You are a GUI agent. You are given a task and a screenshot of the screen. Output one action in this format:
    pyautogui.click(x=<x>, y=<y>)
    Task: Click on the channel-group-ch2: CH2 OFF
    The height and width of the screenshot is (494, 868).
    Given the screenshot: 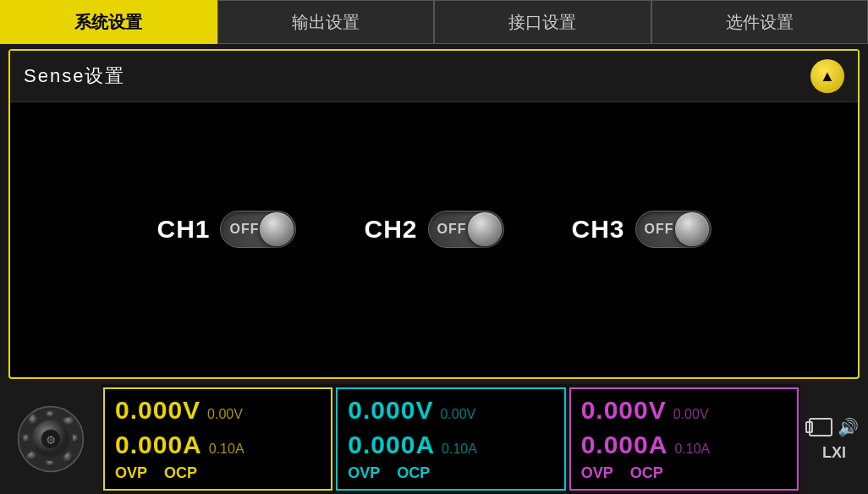 What is the action you would take?
    pyautogui.click(x=433, y=229)
    